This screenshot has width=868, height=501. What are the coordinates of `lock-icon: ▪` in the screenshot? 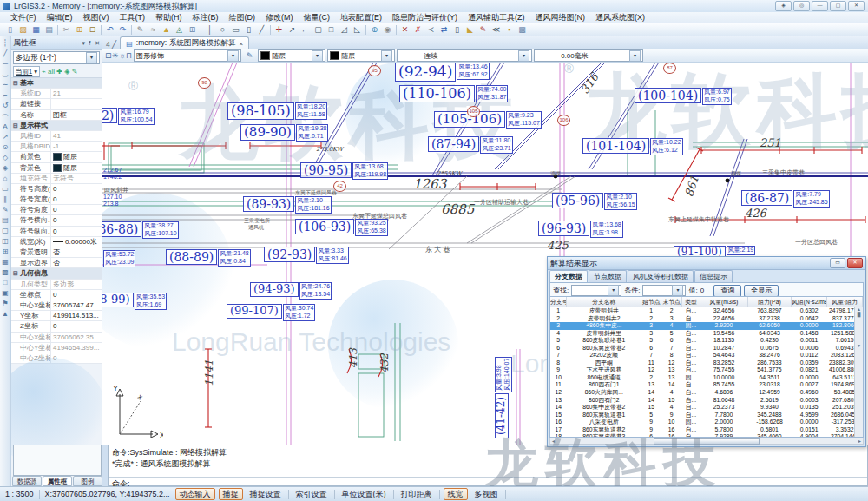 It's located at (509, 30).